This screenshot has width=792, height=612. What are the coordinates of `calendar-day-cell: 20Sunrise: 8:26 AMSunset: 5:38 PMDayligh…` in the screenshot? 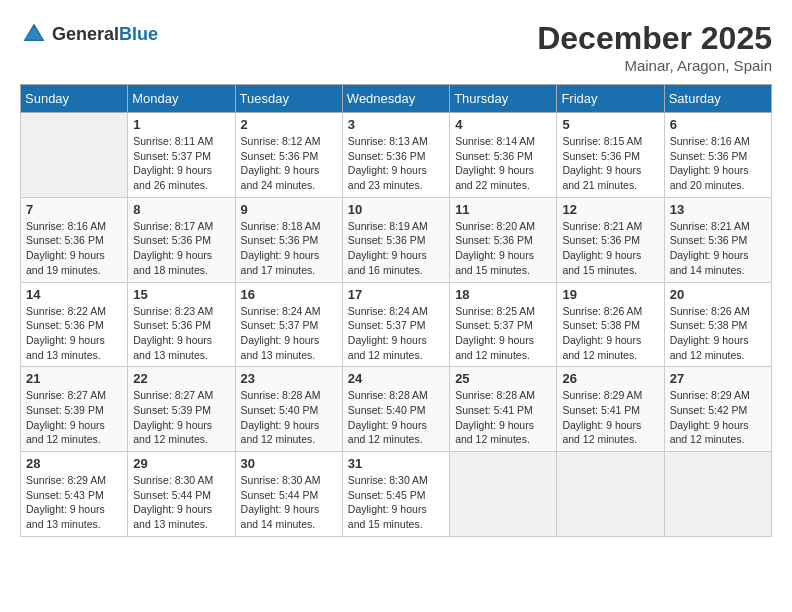 It's located at (718, 324).